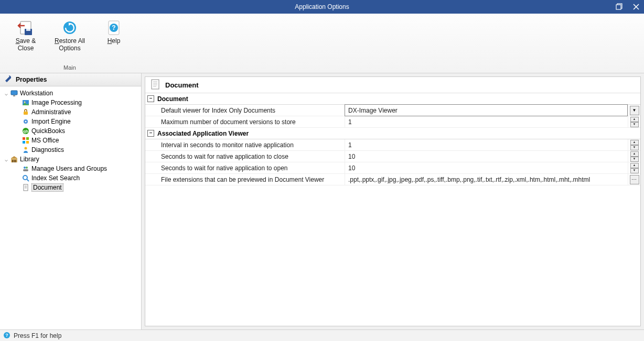  What do you see at coordinates (70, 140) in the screenshot?
I see `properties-tree: ⌵ Workstation Image Processing Administr…` at bounding box center [70, 140].